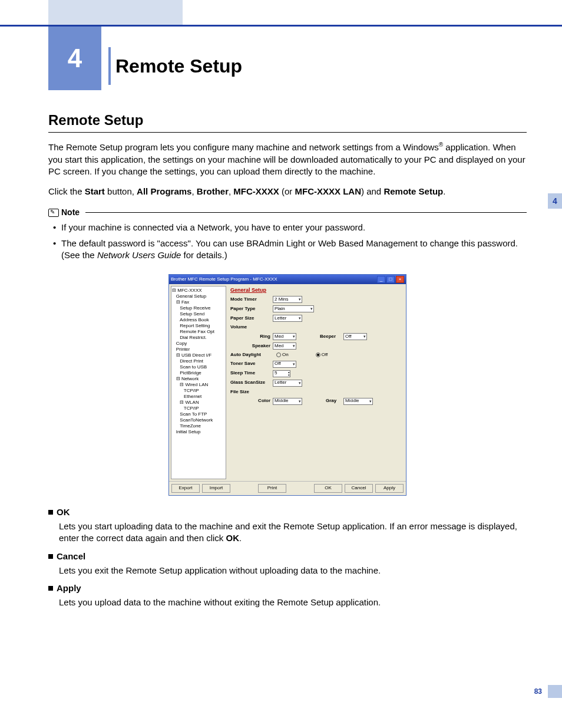 This screenshot has width=562, height=728. Describe the element at coordinates (329, 191) in the screenshot. I see `bold: MFC-XXXX LAN` at that location.